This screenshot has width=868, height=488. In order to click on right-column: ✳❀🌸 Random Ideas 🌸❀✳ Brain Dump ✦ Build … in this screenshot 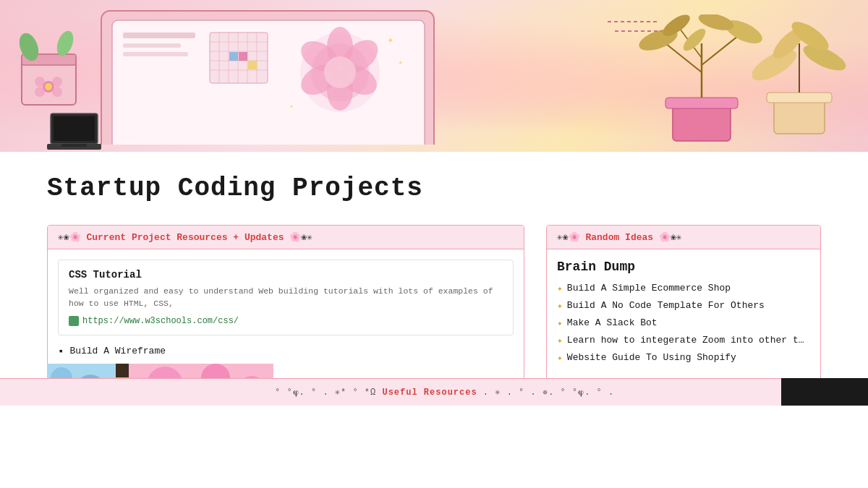, I will do `click(684, 308)`.